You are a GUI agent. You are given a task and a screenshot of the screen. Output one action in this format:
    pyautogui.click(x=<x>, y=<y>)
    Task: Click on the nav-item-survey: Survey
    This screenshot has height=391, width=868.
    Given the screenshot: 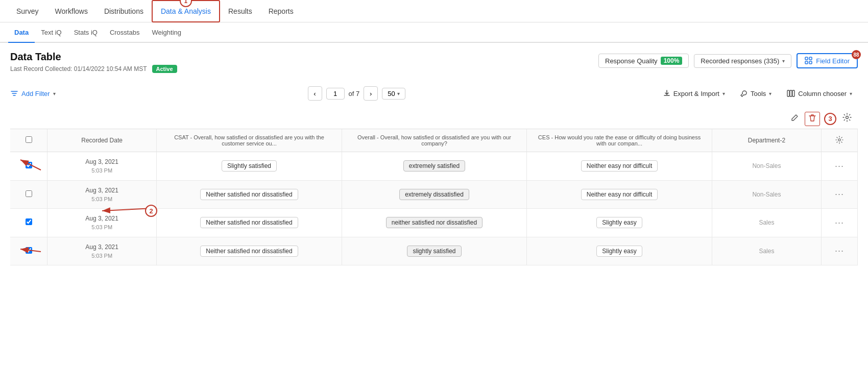 What is the action you would take?
    pyautogui.click(x=28, y=11)
    